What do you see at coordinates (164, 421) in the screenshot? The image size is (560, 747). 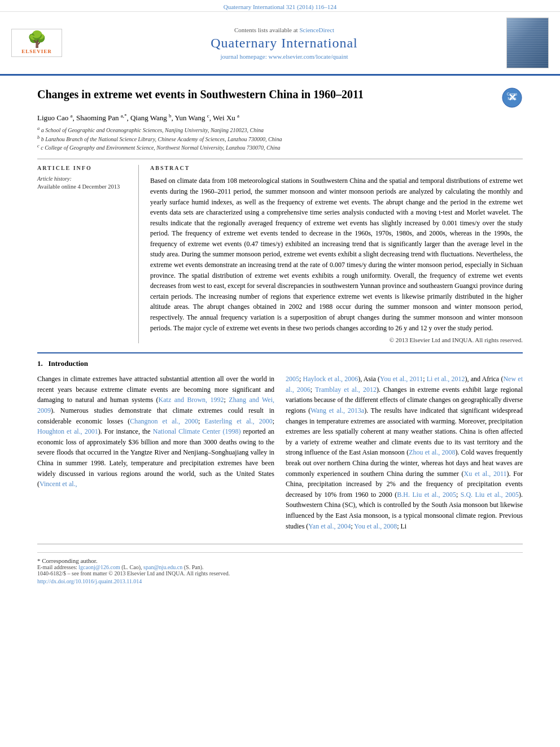 I see `ref-changnon: Changnon et al., 2000` at bounding box center [164, 421].